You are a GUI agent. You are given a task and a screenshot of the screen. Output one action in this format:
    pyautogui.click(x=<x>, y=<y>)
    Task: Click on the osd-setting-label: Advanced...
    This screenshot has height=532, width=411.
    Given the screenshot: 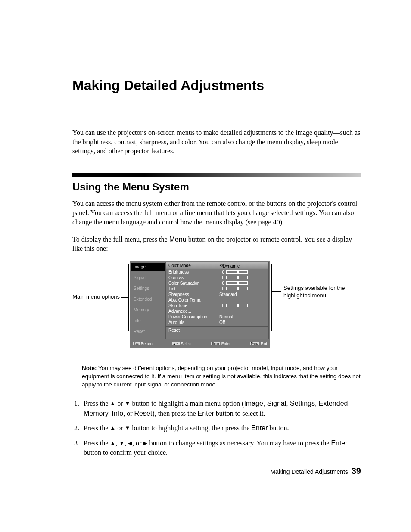 What is the action you would take?
    pyautogui.click(x=194, y=311)
    